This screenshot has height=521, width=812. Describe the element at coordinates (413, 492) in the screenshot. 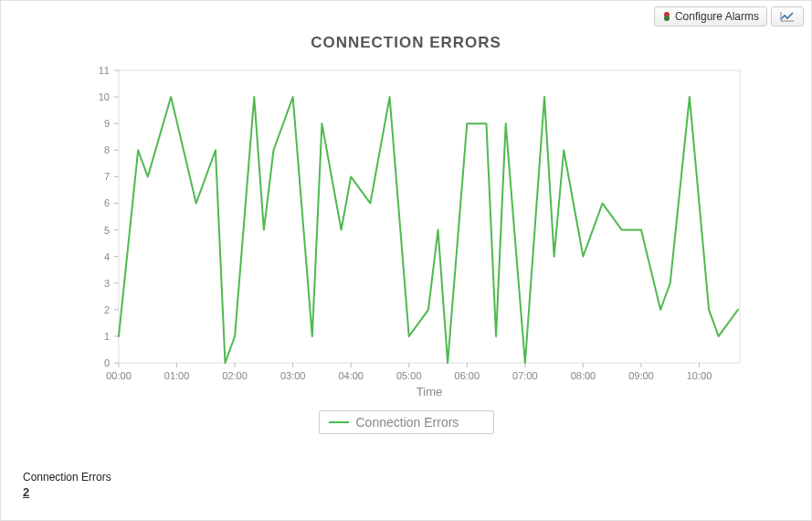

I see `footer-value: 2` at that location.